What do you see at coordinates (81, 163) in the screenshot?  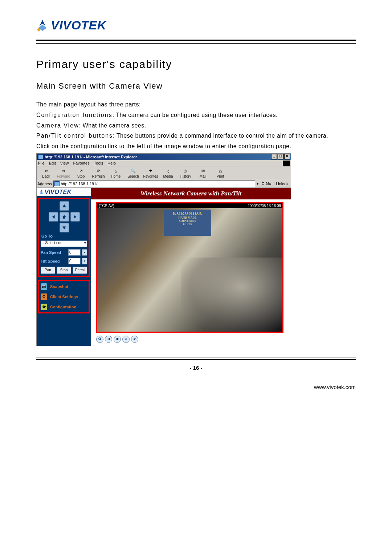 I see `menu-favorites: Favorites` at bounding box center [81, 163].